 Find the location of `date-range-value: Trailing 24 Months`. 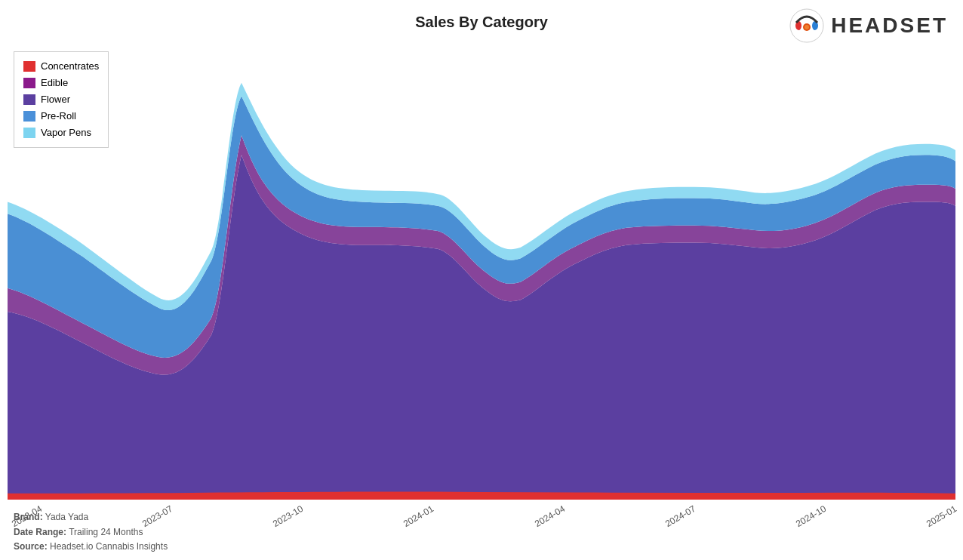

date-range-value: Trailing 24 Months is located at coordinates (106, 532).